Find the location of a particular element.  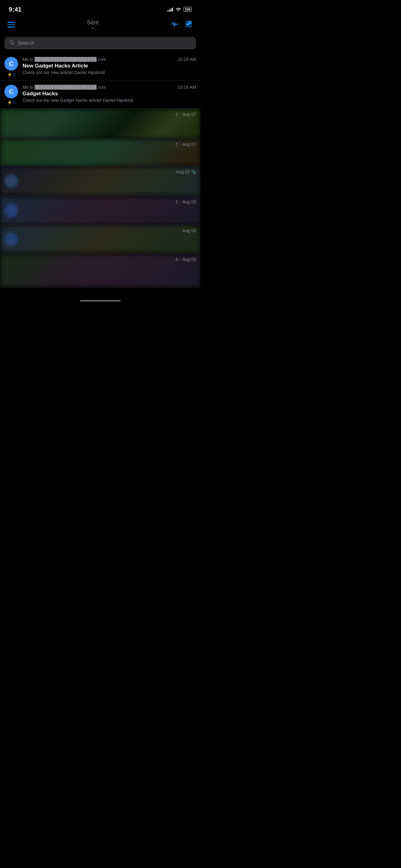

blurred-email-item-2: 2 · Aug 07 is located at coordinates (100, 152).